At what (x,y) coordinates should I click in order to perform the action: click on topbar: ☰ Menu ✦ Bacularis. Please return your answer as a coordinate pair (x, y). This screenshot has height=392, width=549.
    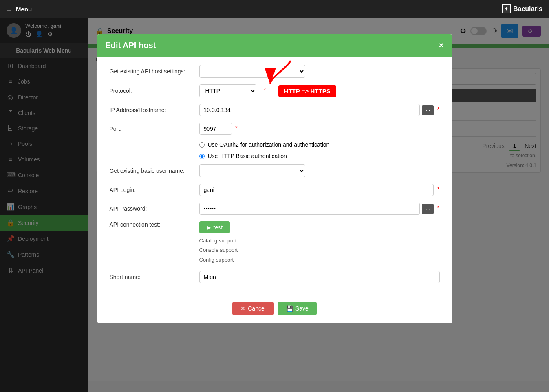
    Looking at the image, I should click on (275, 9).